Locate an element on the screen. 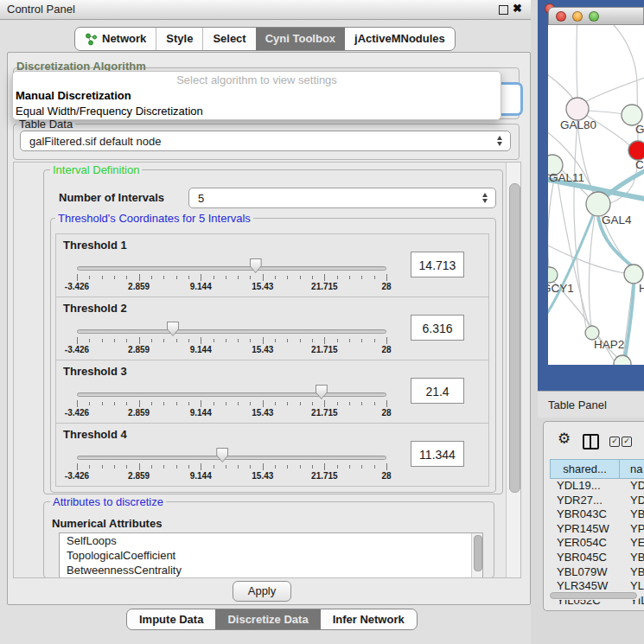  column-header: shared... is located at coordinates (584, 469).